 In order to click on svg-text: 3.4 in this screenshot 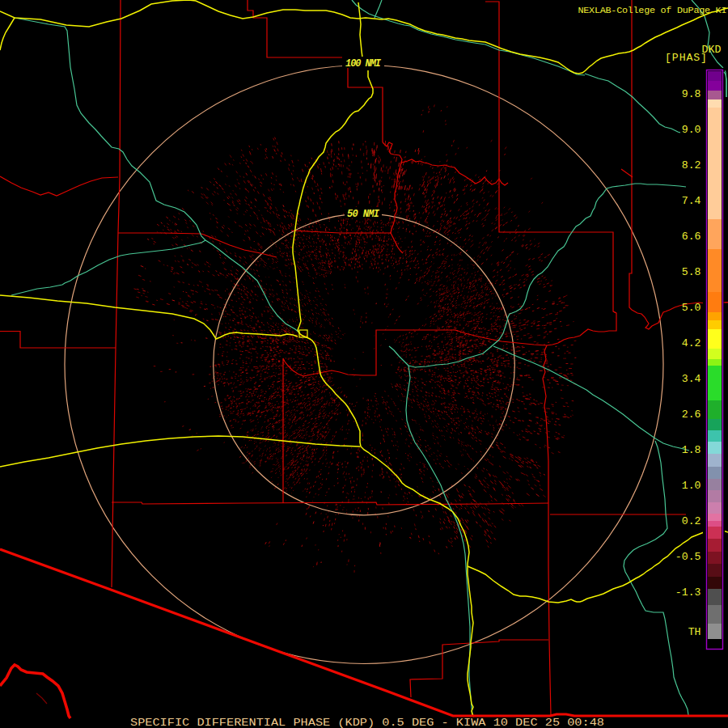, I will do `click(692, 379)`.